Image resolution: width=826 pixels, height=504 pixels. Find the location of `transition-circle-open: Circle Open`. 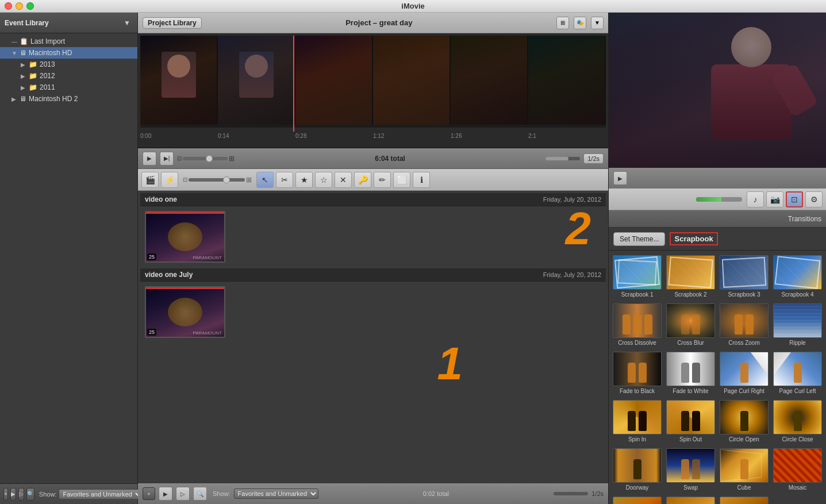

transition-circle-open: Circle Open is located at coordinates (744, 421).